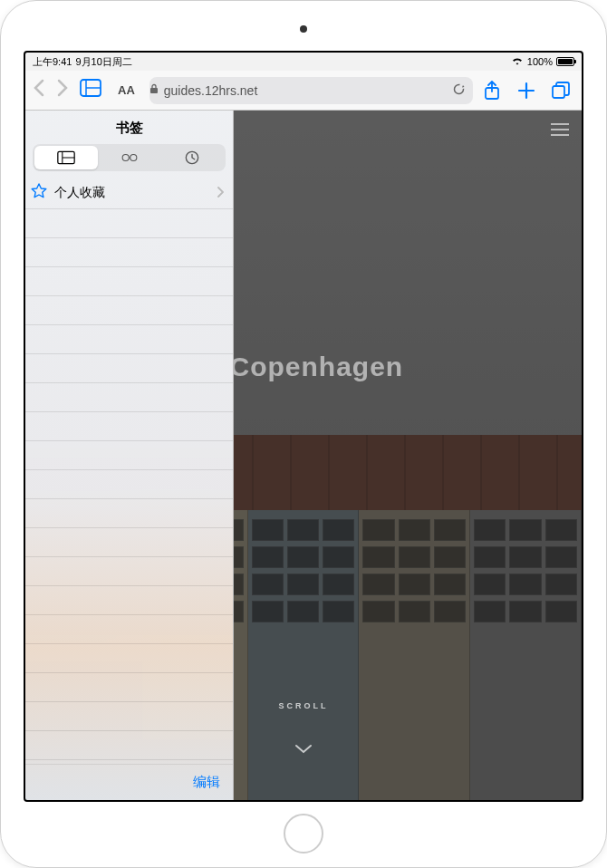 Image resolution: width=607 pixels, height=868 pixels. Describe the element at coordinates (53, 62) in the screenshot. I see `status-time: 上午9:41` at that location.